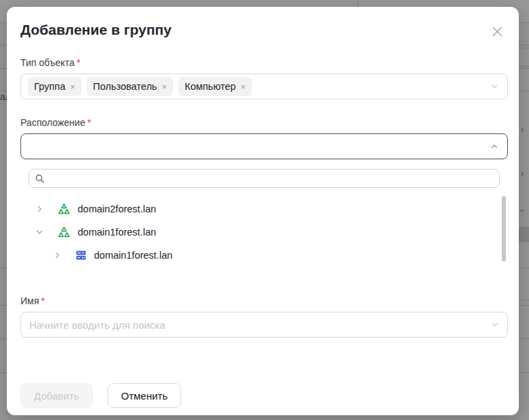  Describe the element at coordinates (264, 325) in the screenshot. I see `name-field` at that location.